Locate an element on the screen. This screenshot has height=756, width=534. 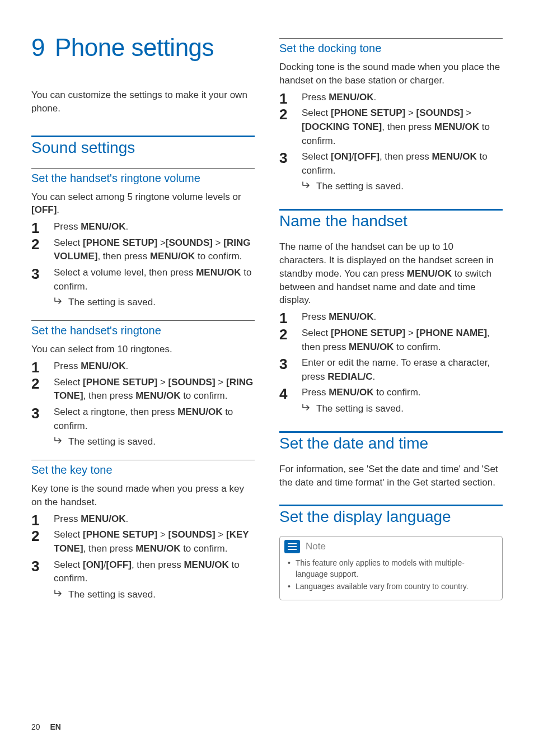
sub1-intro: You can select among 5 ringtone volume l… is located at coordinates (143, 204).